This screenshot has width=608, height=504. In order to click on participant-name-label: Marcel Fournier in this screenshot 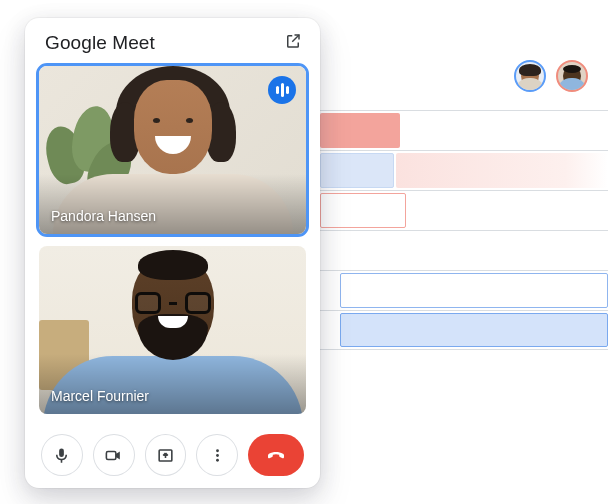, I will do `click(100, 396)`.